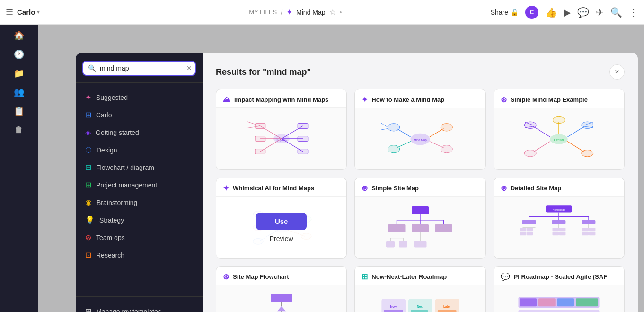 Image resolution: width=644 pixels, height=312 pixels. I want to click on sidebar-home-icon: 🏠, so click(19, 36).